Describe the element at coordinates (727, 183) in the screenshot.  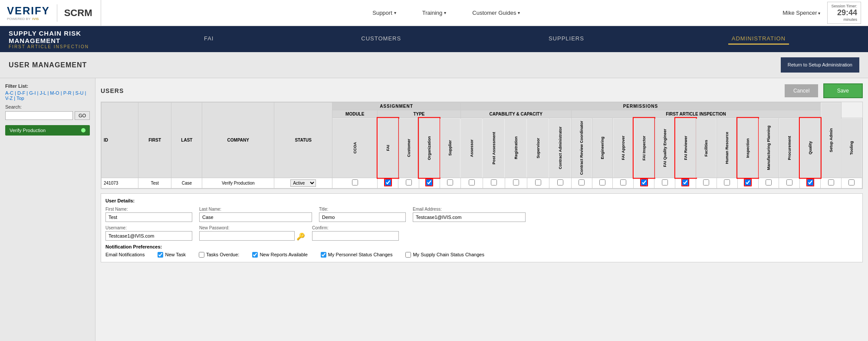
I see `cell-human-resource` at that location.